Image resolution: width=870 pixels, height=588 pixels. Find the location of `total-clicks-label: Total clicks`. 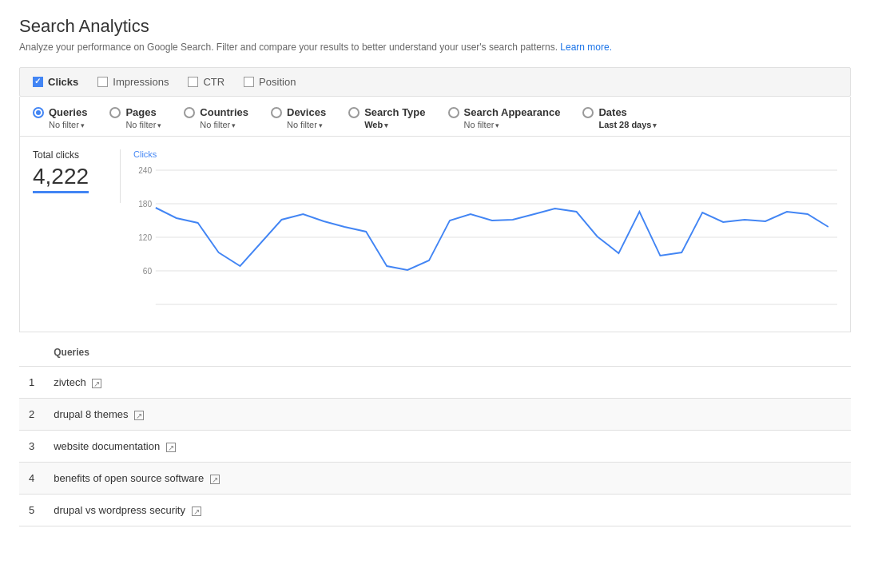

total-clicks-label: Total clicks is located at coordinates (72, 155).